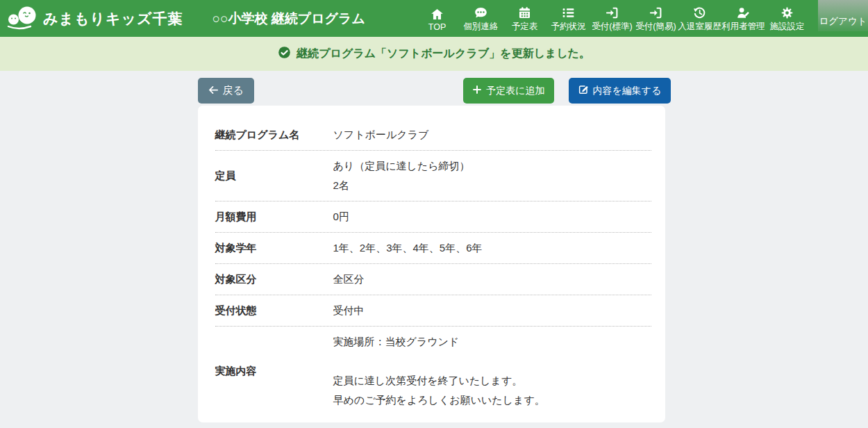 This screenshot has height=428, width=868. I want to click on edit-pencil-icon, so click(583, 90).